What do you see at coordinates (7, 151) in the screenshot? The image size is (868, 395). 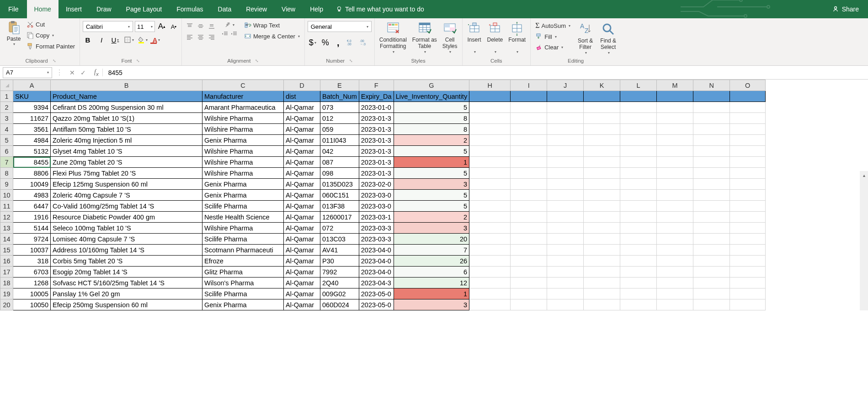 I see `row-header: 6` at bounding box center [7, 151].